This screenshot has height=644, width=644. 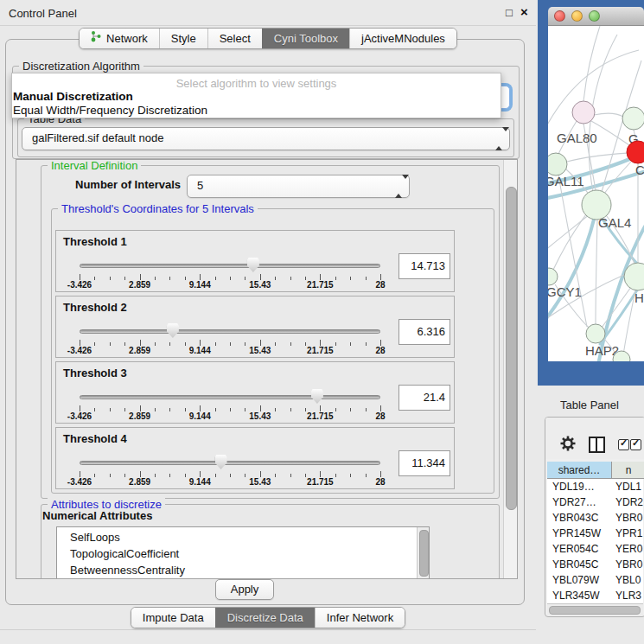 I want to click on table-horizontal-scrollbar, so click(x=595, y=609).